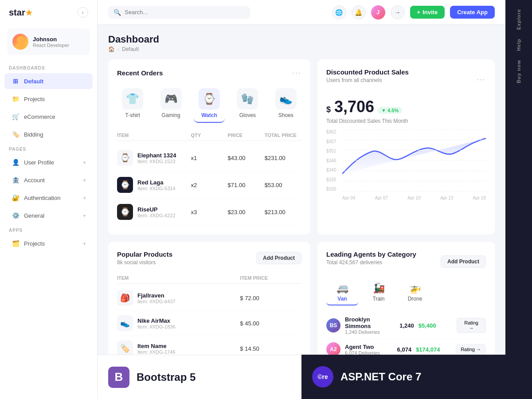 This screenshot has width=532, height=399. Describe the element at coordinates (519, 72) in the screenshot. I see `buynow-label: Buy now` at that location.